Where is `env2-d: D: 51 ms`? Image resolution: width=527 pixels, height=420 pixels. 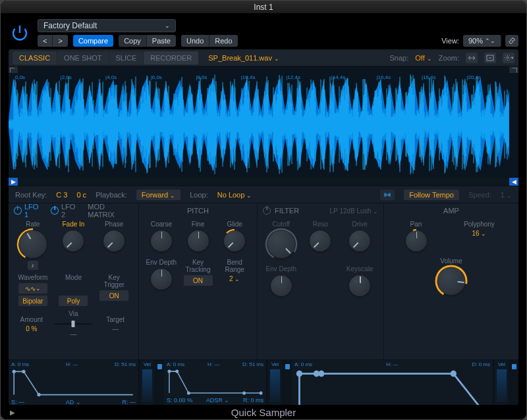
env2-d: D: 51 ms is located at coordinates (253, 365).